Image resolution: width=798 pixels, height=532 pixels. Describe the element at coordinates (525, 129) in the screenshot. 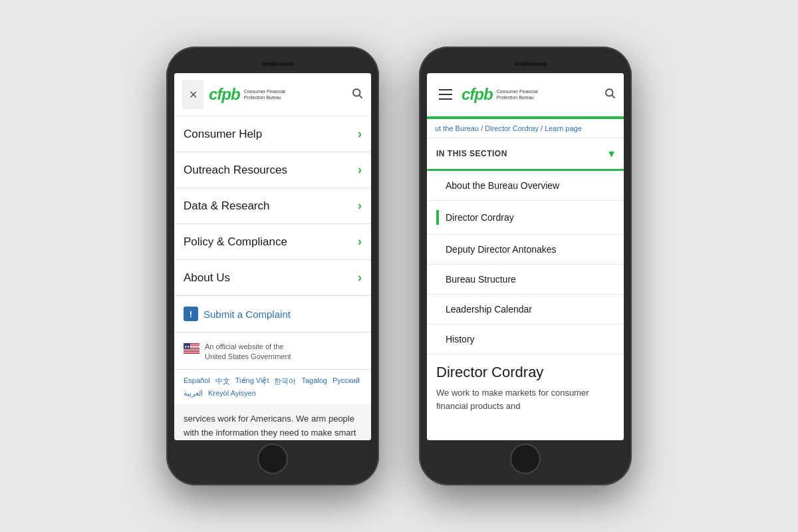

I see `breadcrumb: ut the Bureau / Director Cordray / Learn…` at that location.